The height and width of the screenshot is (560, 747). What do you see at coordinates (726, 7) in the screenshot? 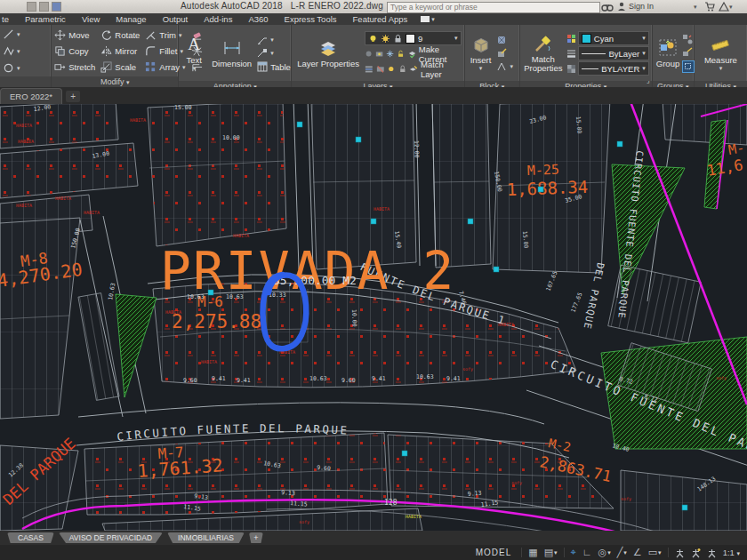
I see `app-store-icon: ▾` at bounding box center [726, 7].